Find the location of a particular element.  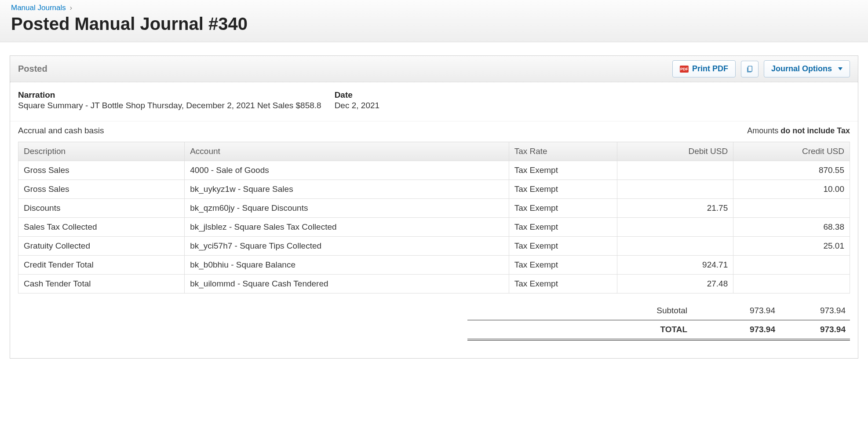

table-row: Discountsbk_qzm60jy - Square DiscountsTa… is located at coordinates (434, 209).